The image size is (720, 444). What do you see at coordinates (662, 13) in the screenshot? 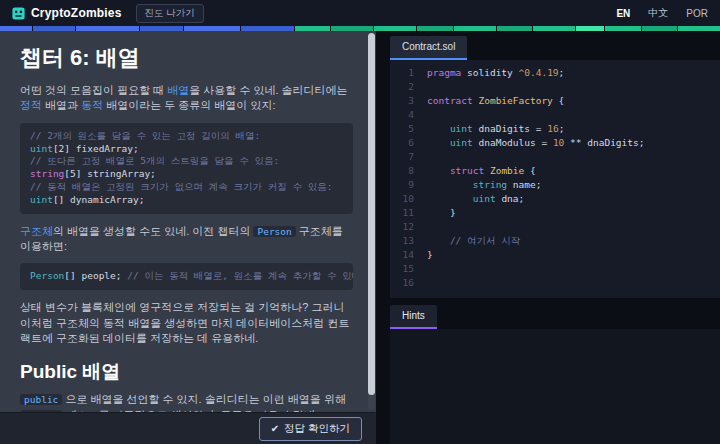
I see `language-switcher: EN 中文 POR` at bounding box center [662, 13].